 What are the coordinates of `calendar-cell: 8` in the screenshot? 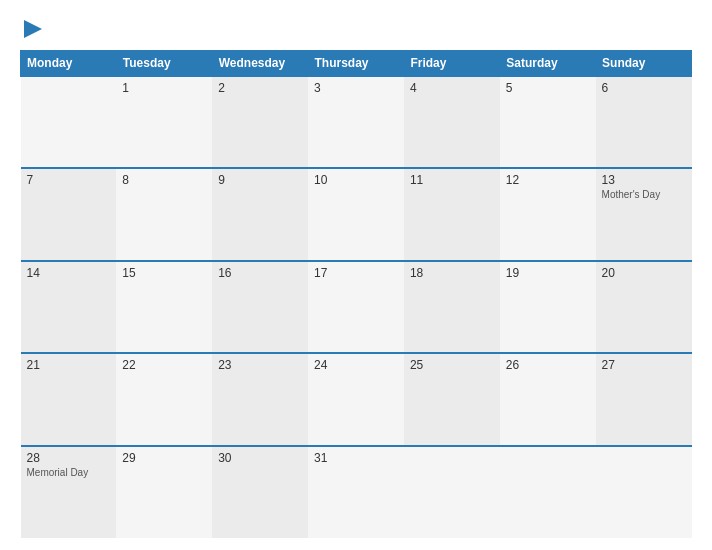 It's located at (164, 214).